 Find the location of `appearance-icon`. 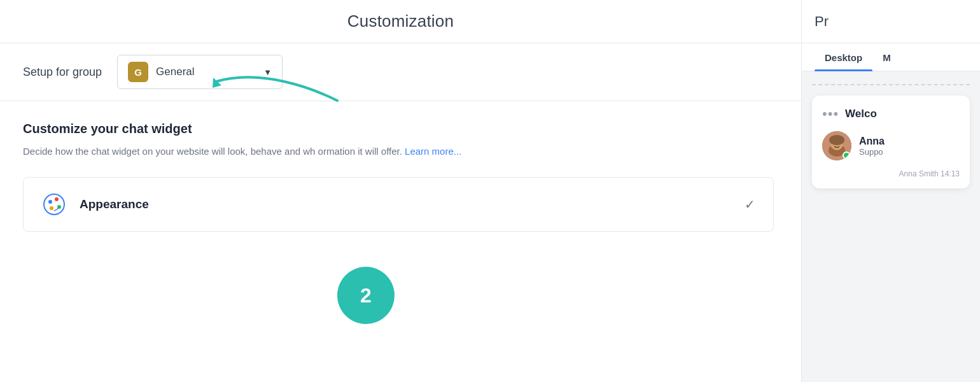

appearance-icon is located at coordinates (54, 204).